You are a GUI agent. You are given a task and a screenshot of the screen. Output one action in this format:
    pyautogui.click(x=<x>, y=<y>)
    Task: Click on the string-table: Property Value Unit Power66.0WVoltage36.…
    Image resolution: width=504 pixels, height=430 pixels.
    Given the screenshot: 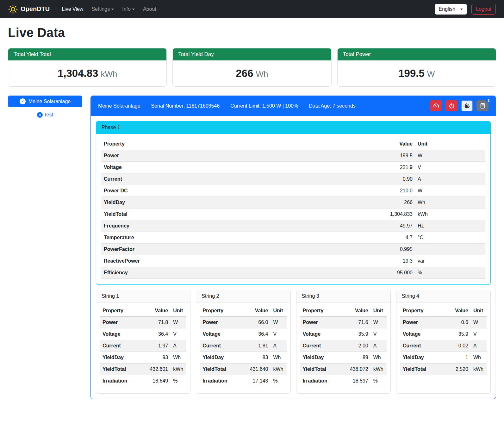 What is the action you would take?
    pyautogui.click(x=243, y=346)
    